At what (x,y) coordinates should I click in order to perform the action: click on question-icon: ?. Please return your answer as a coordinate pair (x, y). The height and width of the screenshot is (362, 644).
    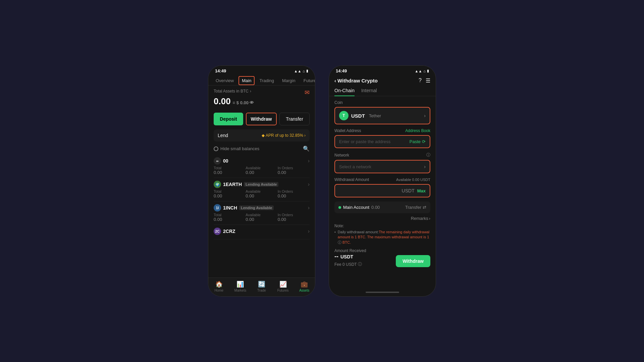
    Looking at the image, I should click on (420, 80).